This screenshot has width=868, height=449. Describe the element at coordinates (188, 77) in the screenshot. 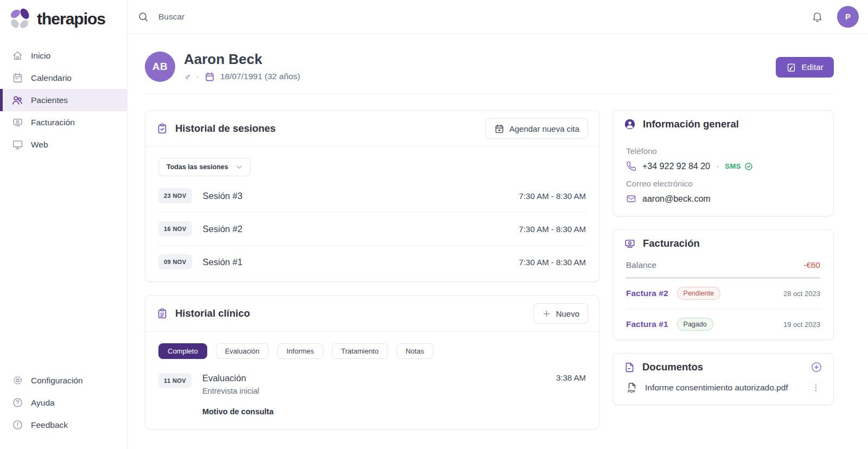

I see `male-gender-icon: ♂` at that location.